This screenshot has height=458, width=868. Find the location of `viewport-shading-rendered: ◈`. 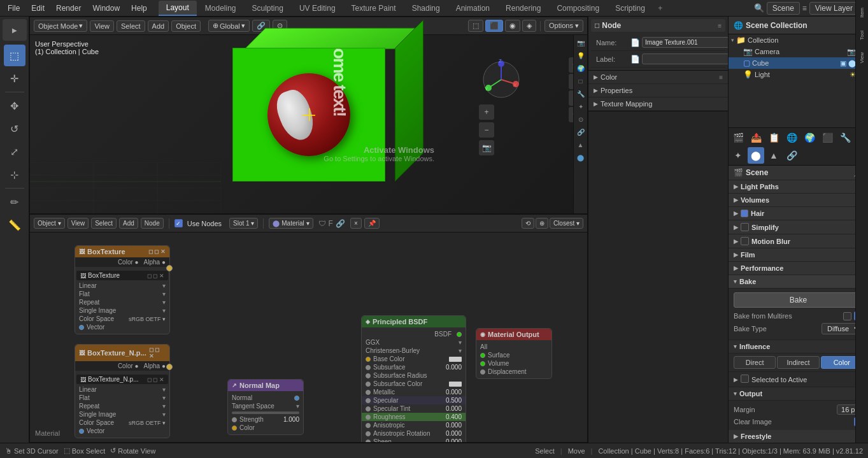

viewport-shading-rendered: ◈ is located at coordinates (529, 25).